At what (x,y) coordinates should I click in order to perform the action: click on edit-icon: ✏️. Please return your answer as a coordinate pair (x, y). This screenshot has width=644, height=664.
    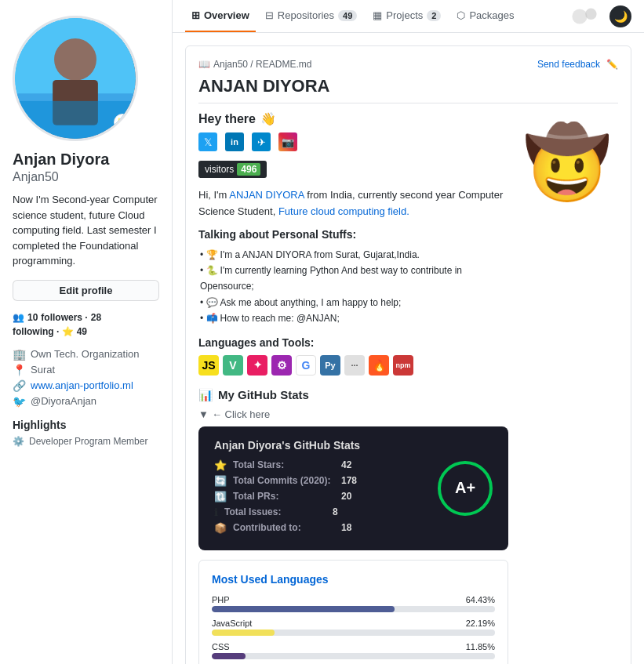
    Looking at the image, I should click on (612, 64).